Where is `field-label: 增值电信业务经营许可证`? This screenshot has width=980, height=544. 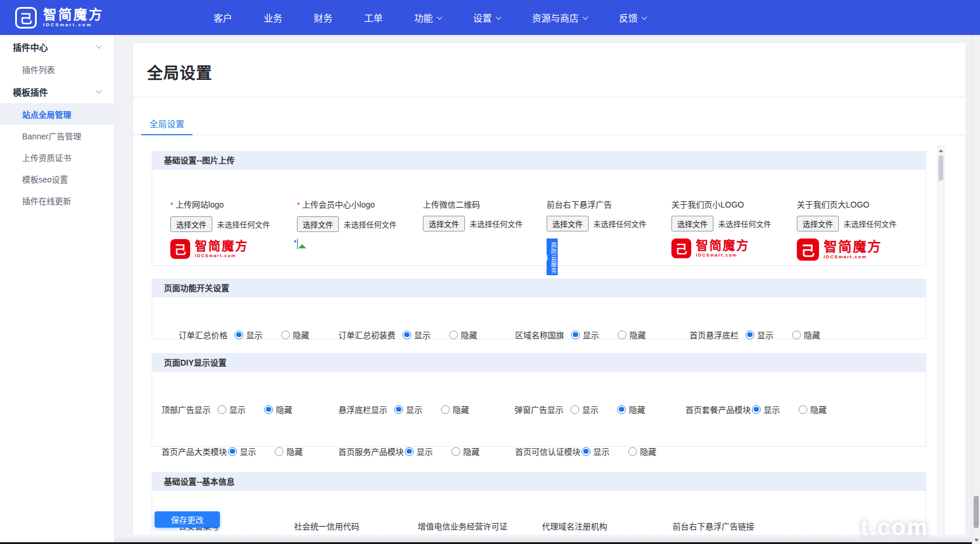 field-label: 增值电信业务经营许可证 is located at coordinates (474, 527).